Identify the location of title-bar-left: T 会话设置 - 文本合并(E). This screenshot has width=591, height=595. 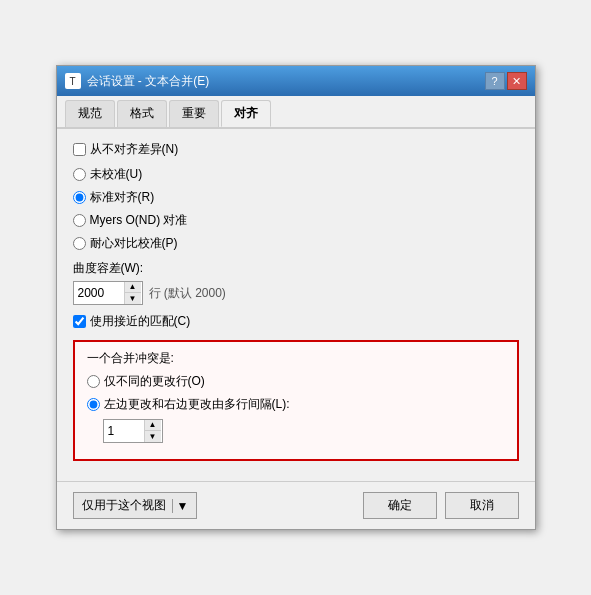
(138, 82).